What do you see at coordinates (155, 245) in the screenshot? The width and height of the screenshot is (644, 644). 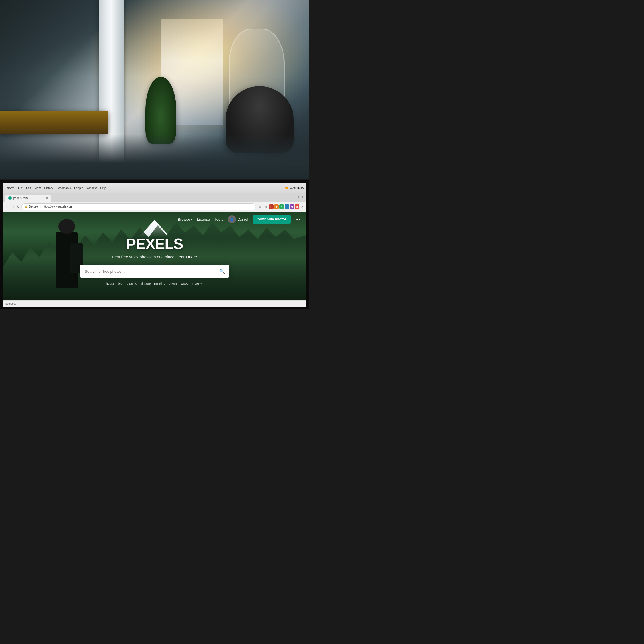 I see `screen-content: hrome File Edit View History Bookmarks P…` at bounding box center [155, 245].